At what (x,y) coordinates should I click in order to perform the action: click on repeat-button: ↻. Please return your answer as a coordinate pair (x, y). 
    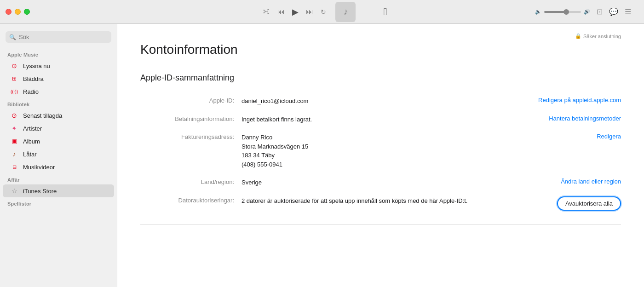
    Looking at the image, I should click on (323, 12).